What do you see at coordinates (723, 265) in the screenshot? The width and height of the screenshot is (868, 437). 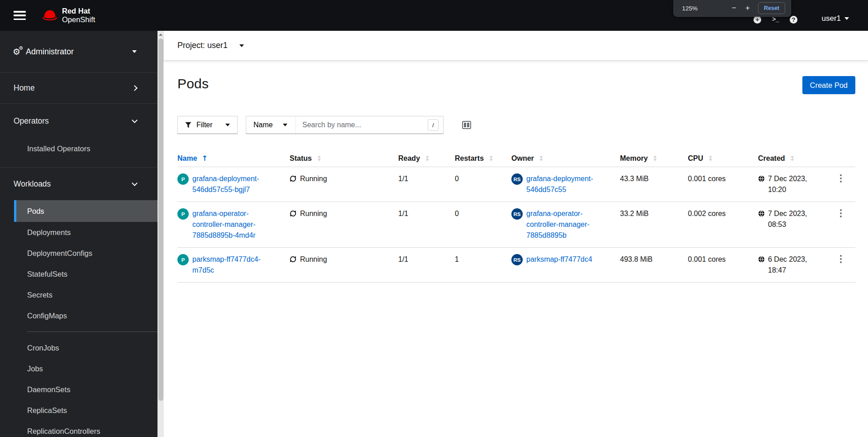 I see `cpu-cell: 0.001 cores` at bounding box center [723, 265].